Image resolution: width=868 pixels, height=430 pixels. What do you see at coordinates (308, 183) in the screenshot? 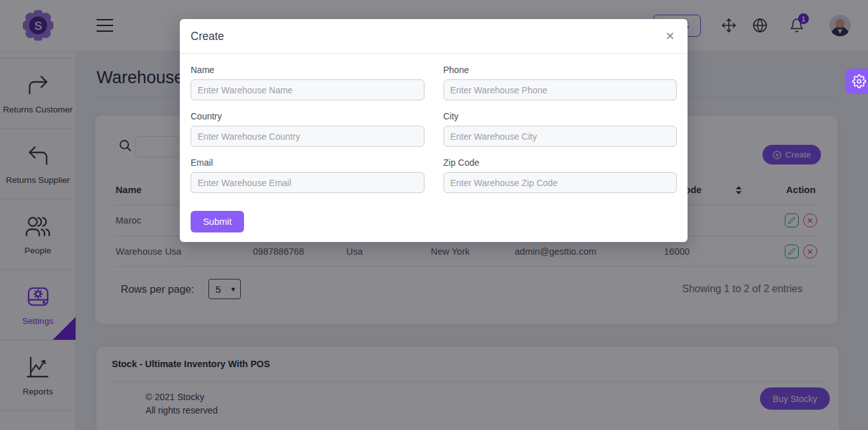
I see `warehouse-email-input` at bounding box center [308, 183].